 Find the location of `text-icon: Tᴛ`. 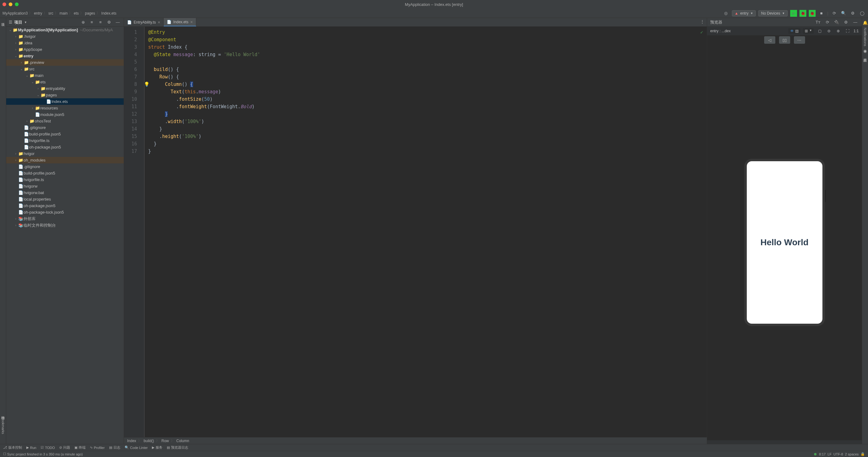

text-icon: Tᴛ is located at coordinates (818, 22).